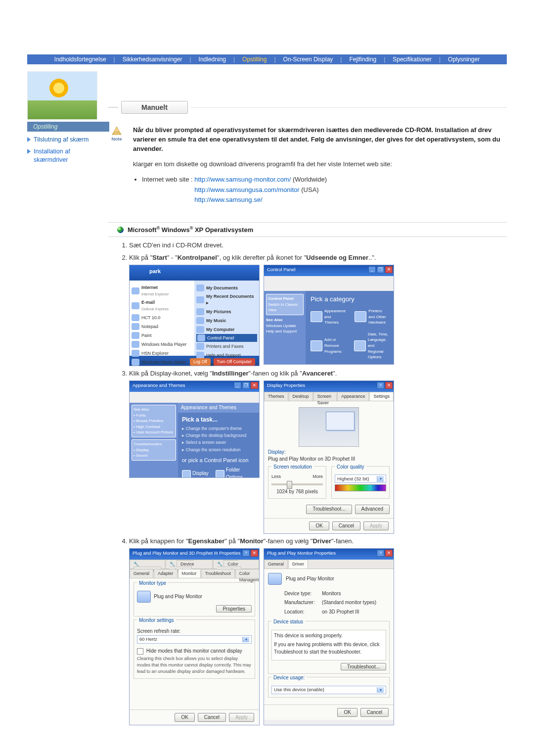  Describe the element at coordinates (254, 59) in the screenshot. I see `nav-item-active: Opstilling` at that location.